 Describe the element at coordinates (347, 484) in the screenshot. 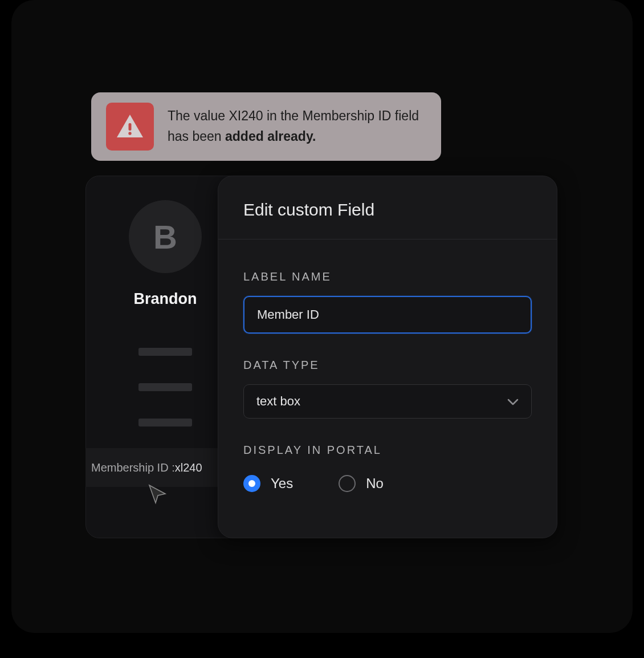

I see `radio-circle-no` at that location.